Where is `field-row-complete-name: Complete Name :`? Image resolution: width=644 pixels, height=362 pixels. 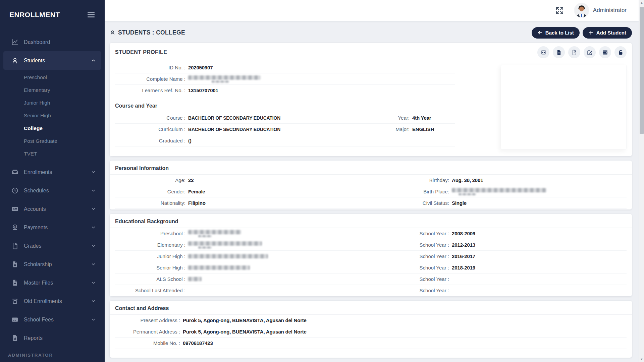
field-row-complete-name: Complete Name : is located at coordinates (285, 79).